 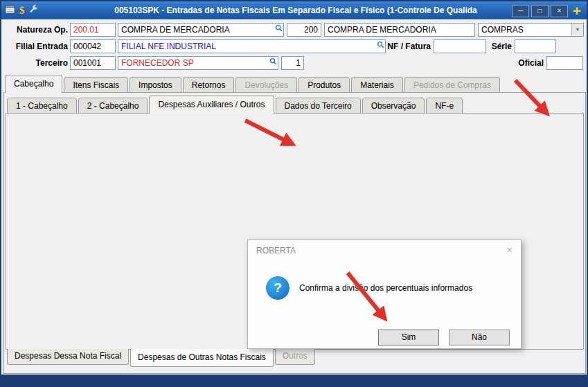 What do you see at coordinates (22, 10) in the screenshot?
I see `titlebar-icons: $` at bounding box center [22, 10].